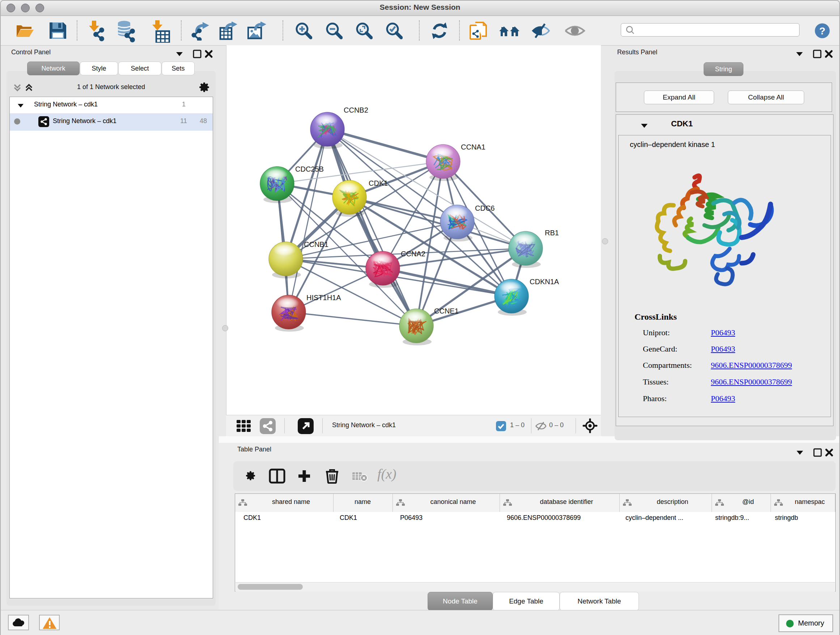 This screenshot has width=840, height=635. I want to click on svg-text: CCNB2, so click(356, 110).